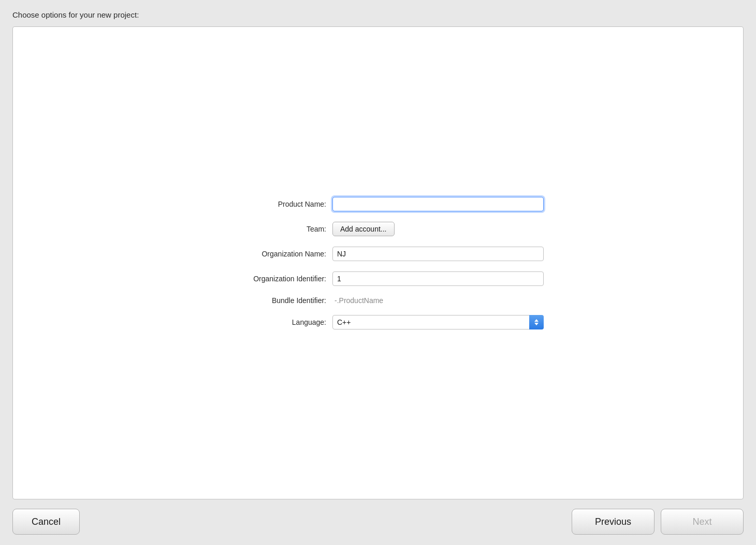 This screenshot has width=756, height=545. Describe the element at coordinates (438, 322) in the screenshot. I see `language-select-wrapper: Swift Objective-C C++ C` at that location.